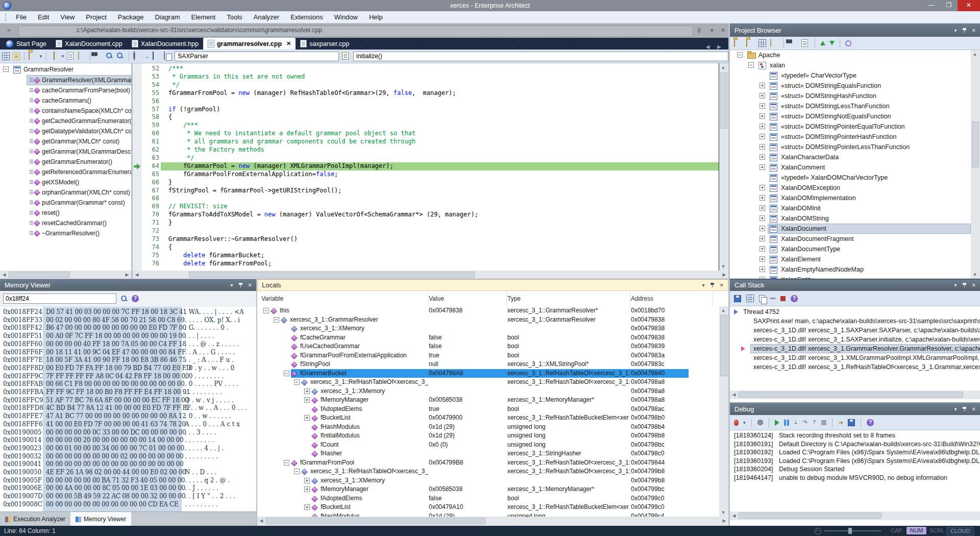 The image size is (980, 536). What do you see at coordinates (850, 208) in the screenshot?
I see `project-item-xalandominit: +XalanDOMInit` at bounding box center [850, 208].